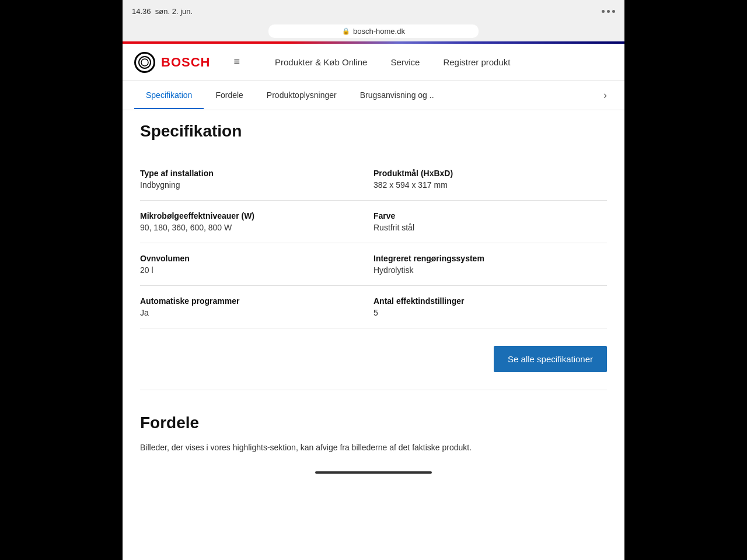 This screenshot has width=747, height=560. I want to click on browser-time: 14.36 søn. 2. jun., so click(162, 12).